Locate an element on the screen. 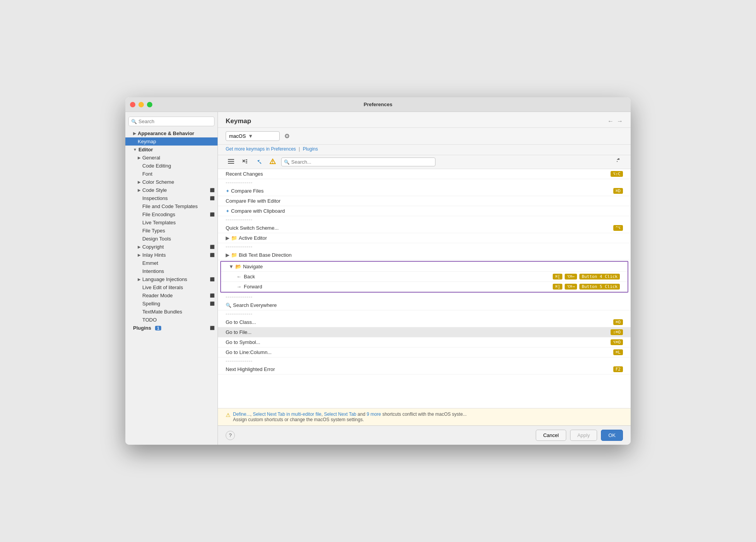 This screenshot has height=542, width=756. sidebar-item-todo: TODO is located at coordinates (171, 320).